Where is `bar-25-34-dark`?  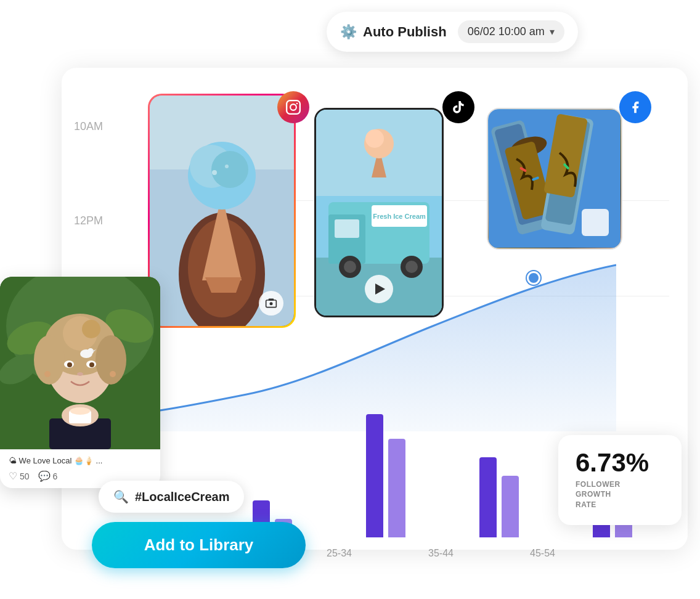 bar-25-34-dark is located at coordinates (375, 476).